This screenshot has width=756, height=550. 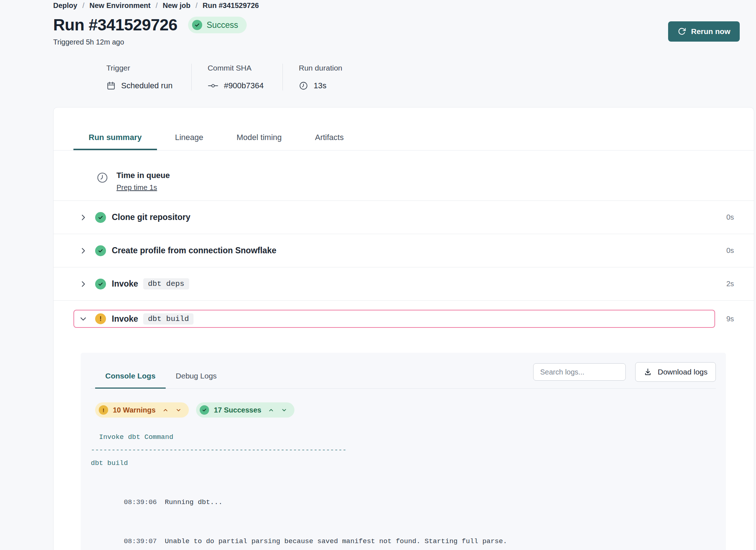 What do you see at coordinates (169, 319) in the screenshot?
I see `step-command-chip: dbt build` at bounding box center [169, 319].